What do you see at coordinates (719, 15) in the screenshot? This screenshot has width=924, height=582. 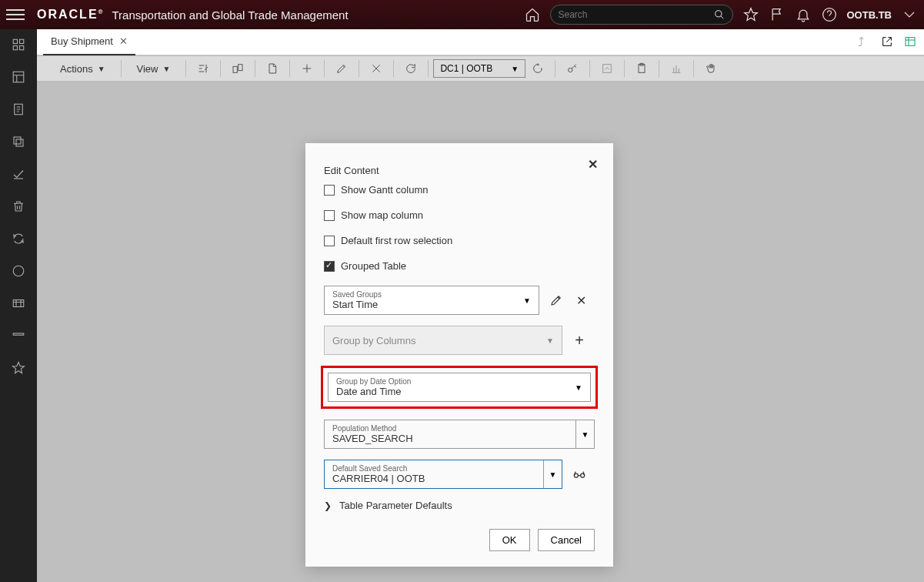 I see `search-icon` at bounding box center [719, 15].